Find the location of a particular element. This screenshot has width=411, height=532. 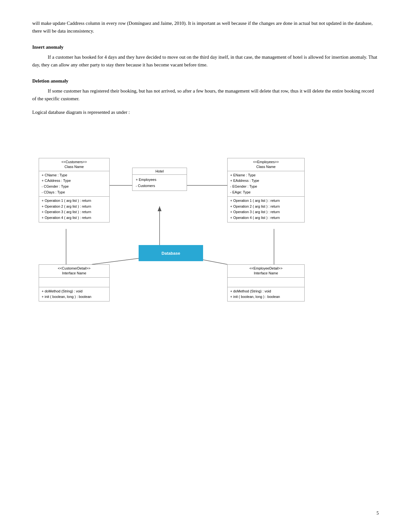

customers-attributes: + CName : Type + CAddress : Type - CGend… is located at coordinates (74, 184).